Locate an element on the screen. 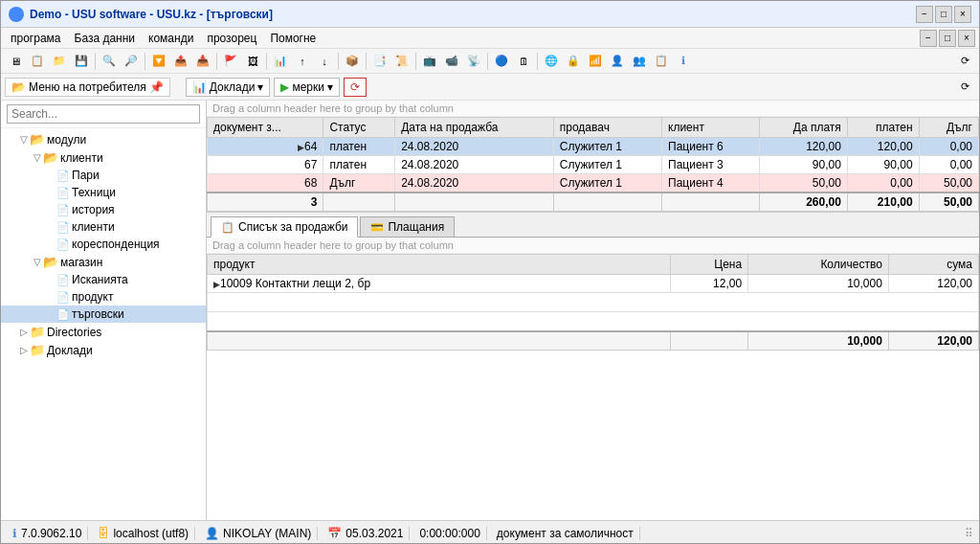 The width and height of the screenshot is (980, 544). menu-pomogne: Помогне is located at coordinates (293, 38).